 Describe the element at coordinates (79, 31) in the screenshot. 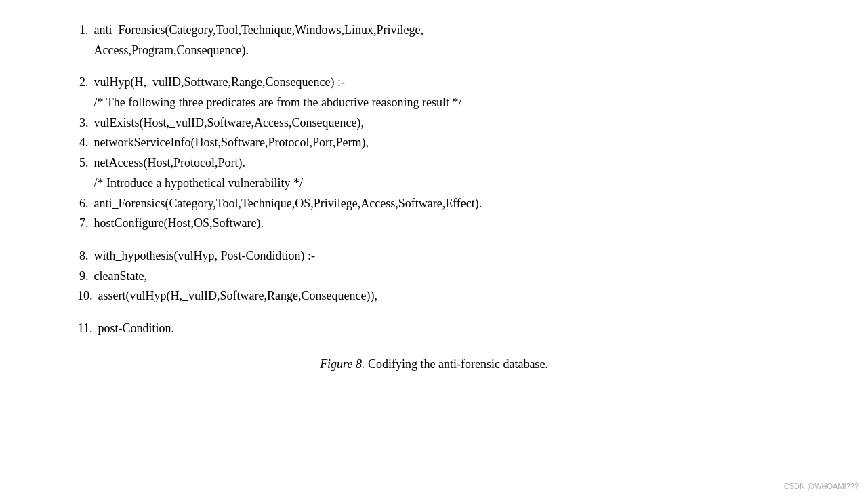

I see `line-number-1: 1.` at that location.